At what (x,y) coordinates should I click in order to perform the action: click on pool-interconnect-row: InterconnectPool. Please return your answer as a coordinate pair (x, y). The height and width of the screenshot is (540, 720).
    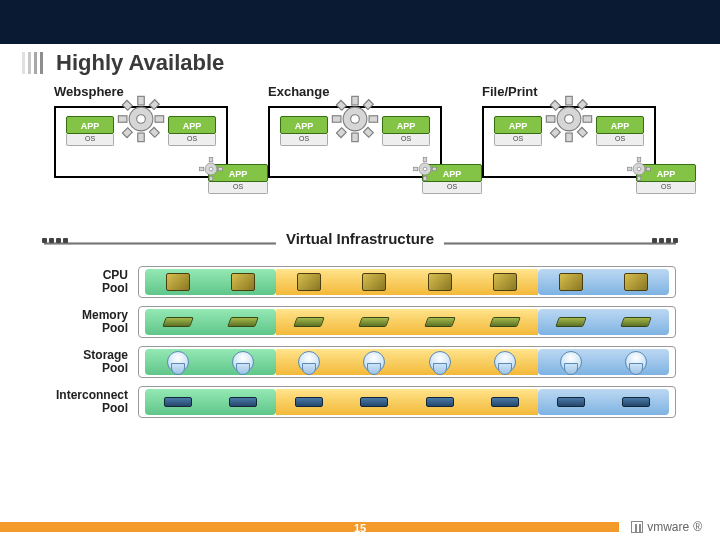
    Looking at the image, I should click on (360, 402).